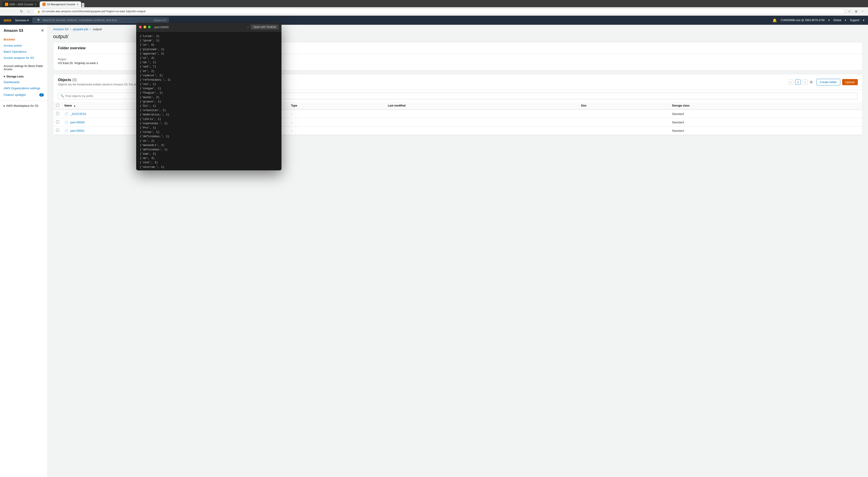 This screenshot has height=477, width=868. I want to click on col-size: Size, so click(623, 106).